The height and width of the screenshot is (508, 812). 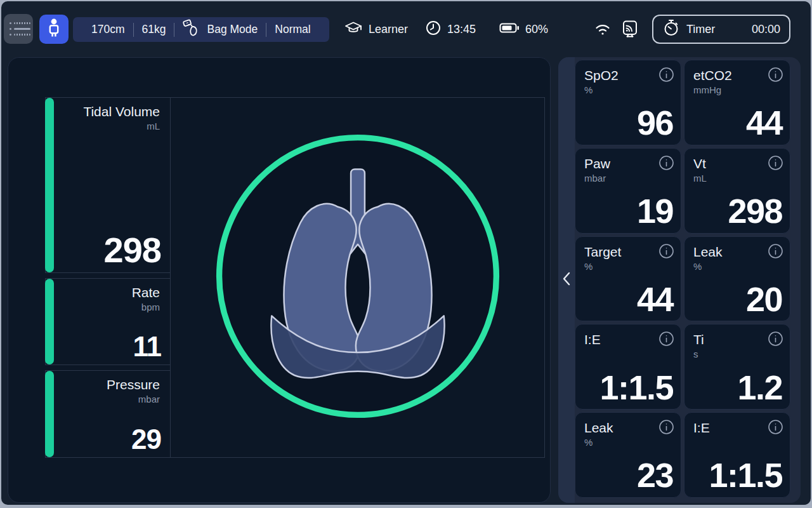 What do you see at coordinates (566, 280) in the screenshot?
I see `chevron-left-icon` at bounding box center [566, 280].